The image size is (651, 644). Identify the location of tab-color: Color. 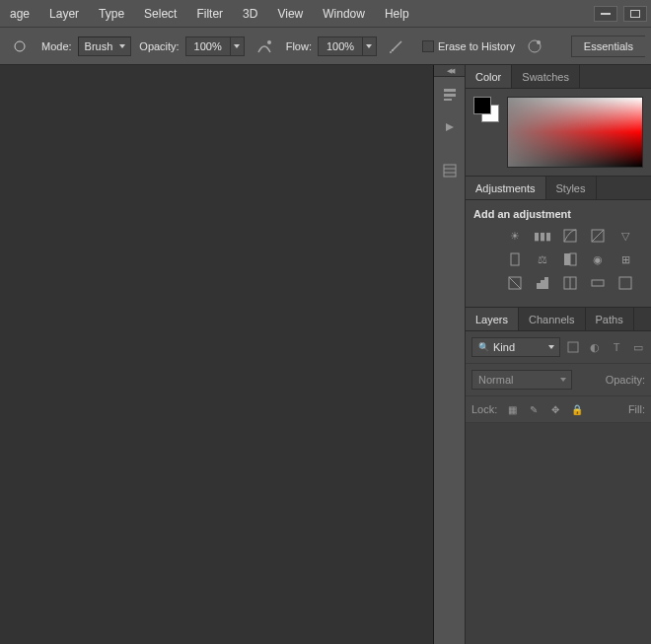
(489, 77).